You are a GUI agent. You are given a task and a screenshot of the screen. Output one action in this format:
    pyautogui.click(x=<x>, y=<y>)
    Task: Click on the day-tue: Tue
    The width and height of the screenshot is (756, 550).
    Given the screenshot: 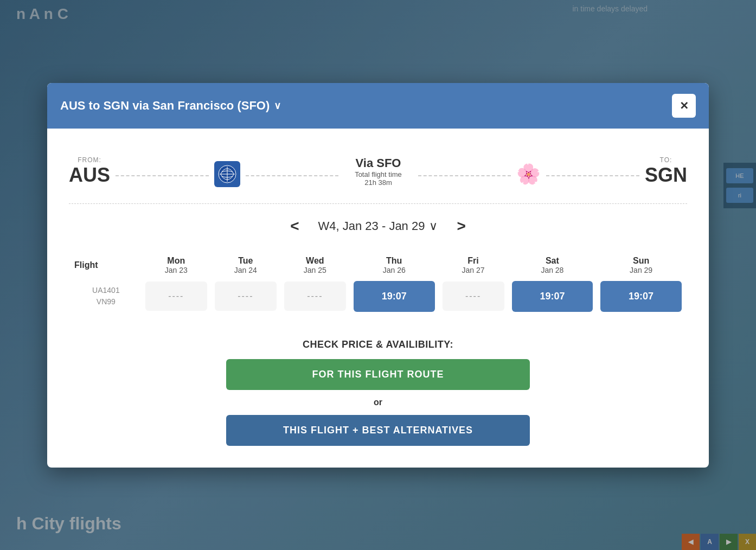 What is the action you would take?
    pyautogui.click(x=245, y=260)
    